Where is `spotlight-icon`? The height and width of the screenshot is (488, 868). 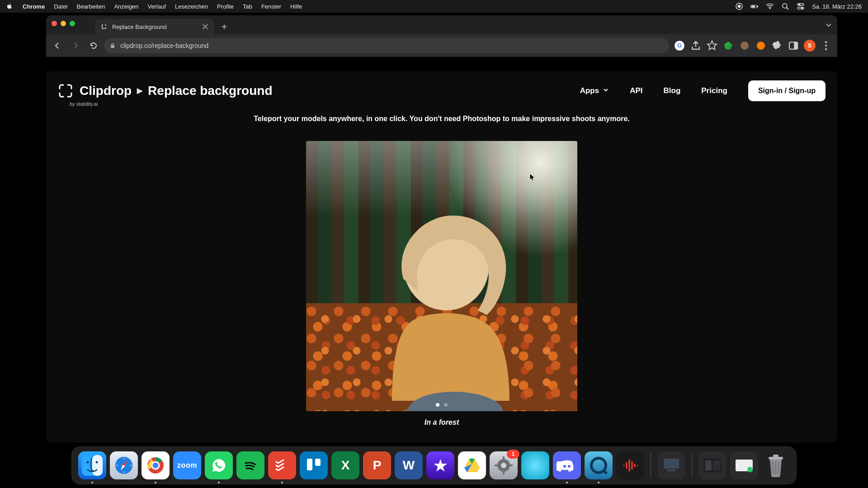 spotlight-icon is located at coordinates (785, 6).